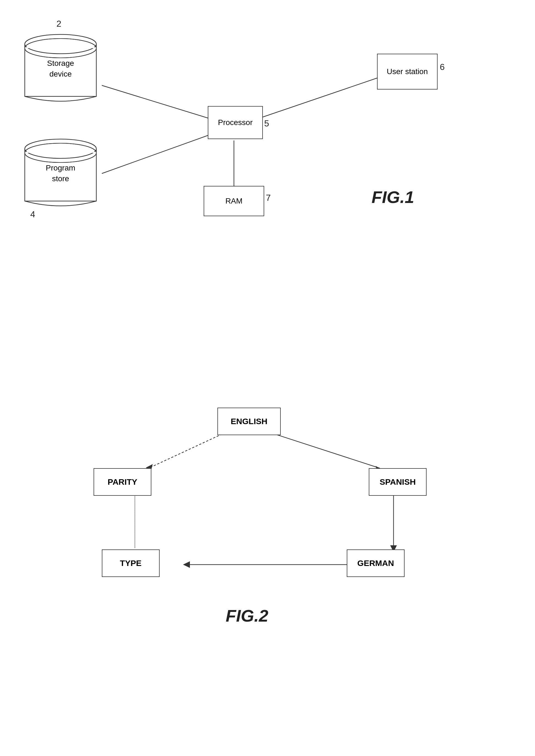 This screenshot has height=756, width=535. What do you see at coordinates (393, 197) in the screenshot?
I see `fig1-title: FIG.1` at bounding box center [393, 197].